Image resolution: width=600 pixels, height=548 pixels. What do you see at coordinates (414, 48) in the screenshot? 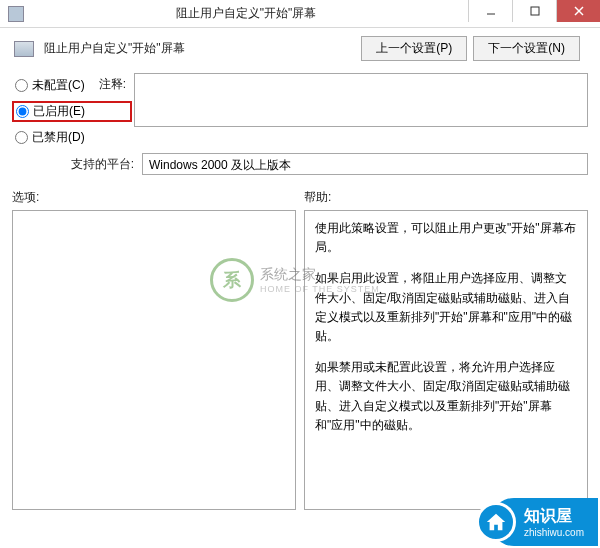
I see `prev-setting-button: 上一个设置(P)` at bounding box center [414, 48].